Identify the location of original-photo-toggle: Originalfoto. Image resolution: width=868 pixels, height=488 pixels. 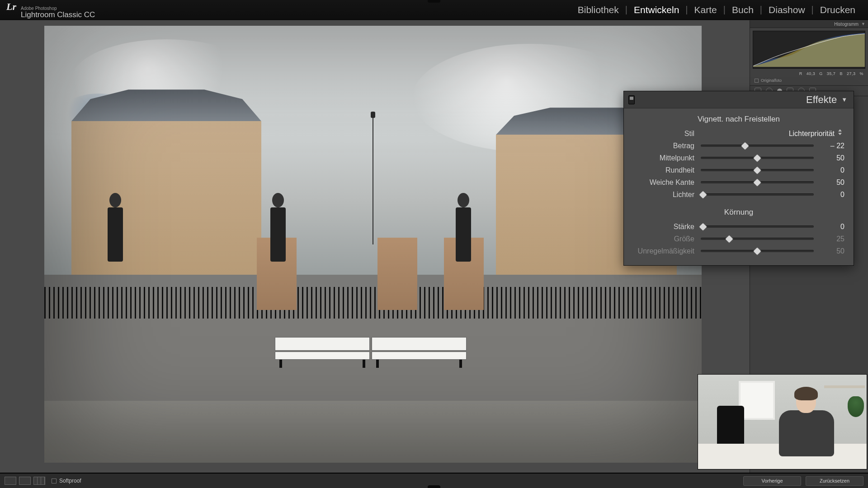
(809, 81).